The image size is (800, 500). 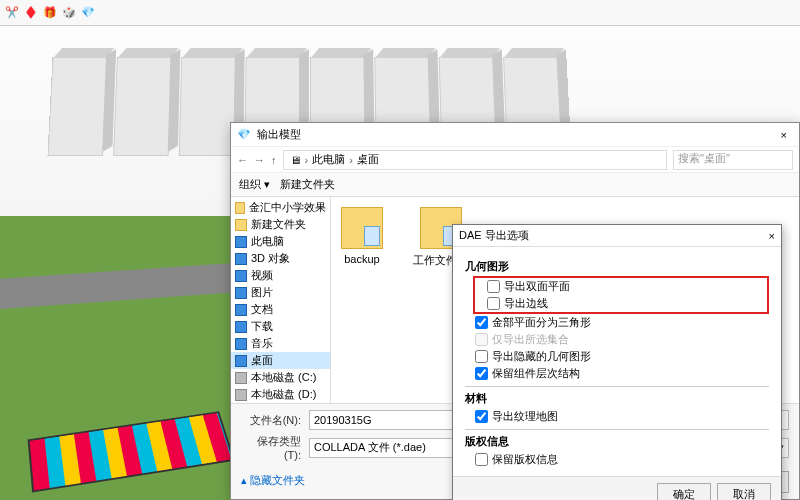 I want to click on tree-item: 本地磁盘 (D:), so click(x=280, y=394).